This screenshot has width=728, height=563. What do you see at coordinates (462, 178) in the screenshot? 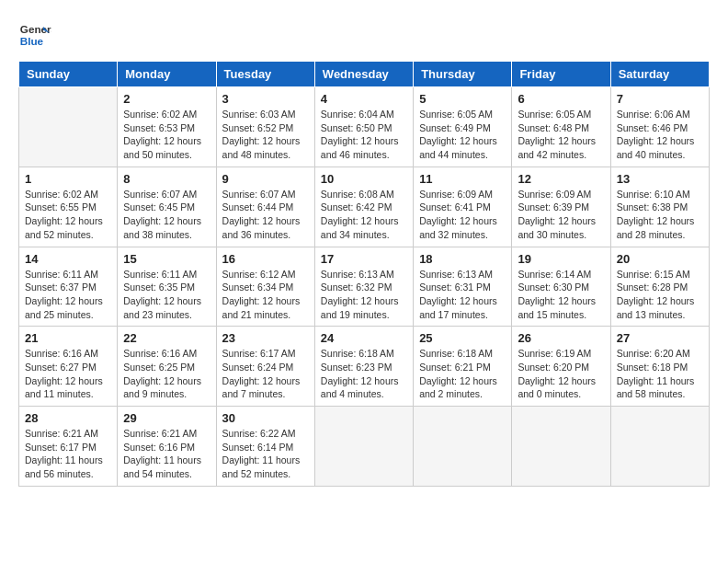
I see `day-number: 11` at bounding box center [462, 178].